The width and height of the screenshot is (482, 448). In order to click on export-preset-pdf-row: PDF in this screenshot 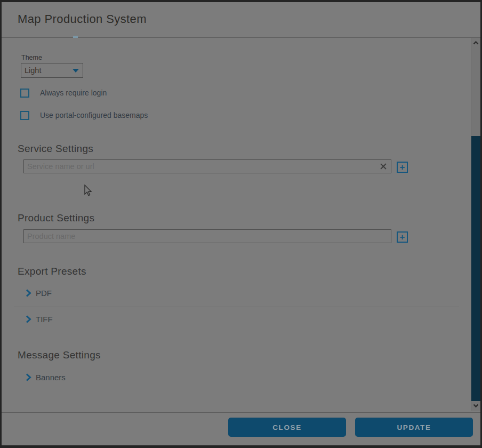, I will do `click(38, 293)`.